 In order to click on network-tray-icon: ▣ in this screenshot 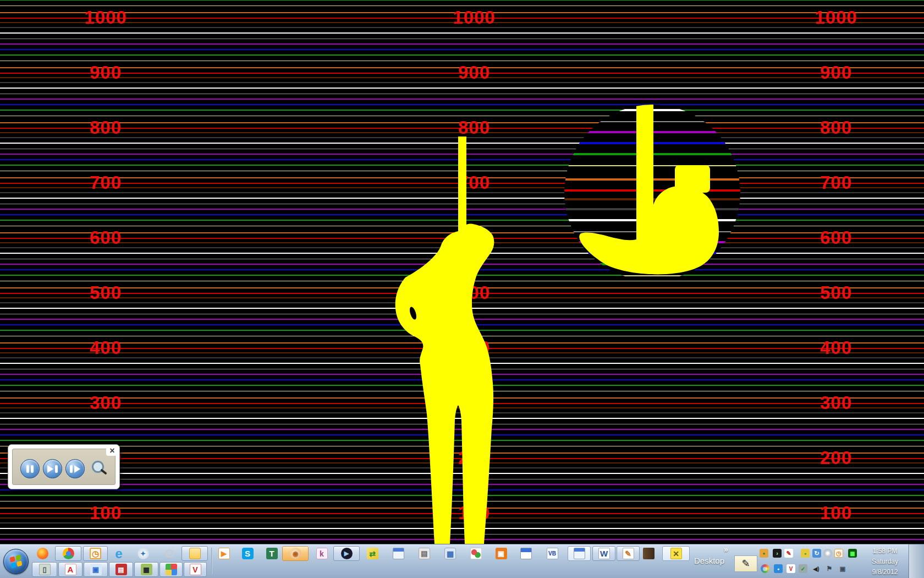, I will do `click(843, 569)`.